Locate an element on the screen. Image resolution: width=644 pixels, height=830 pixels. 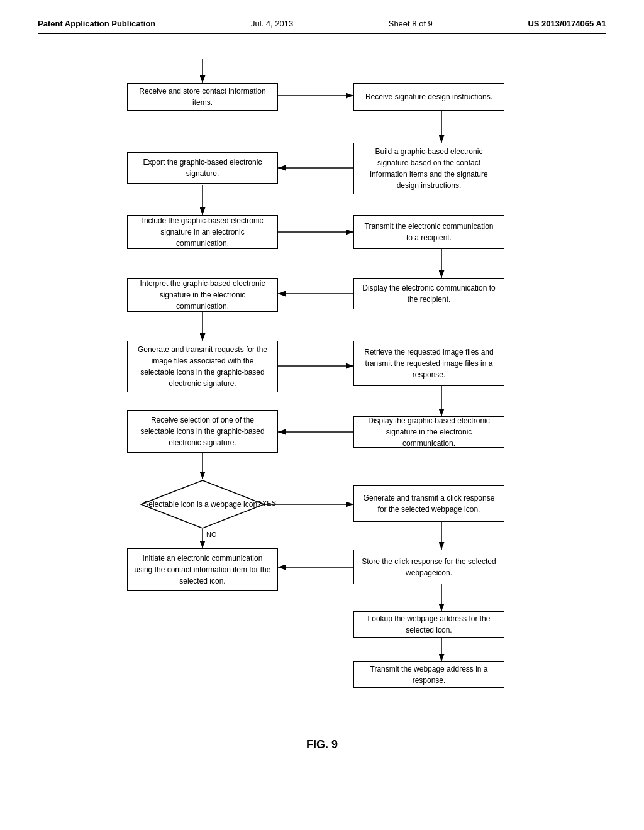
box-include-sig: Include the graphic-based electronic sig… is located at coordinates (203, 232).